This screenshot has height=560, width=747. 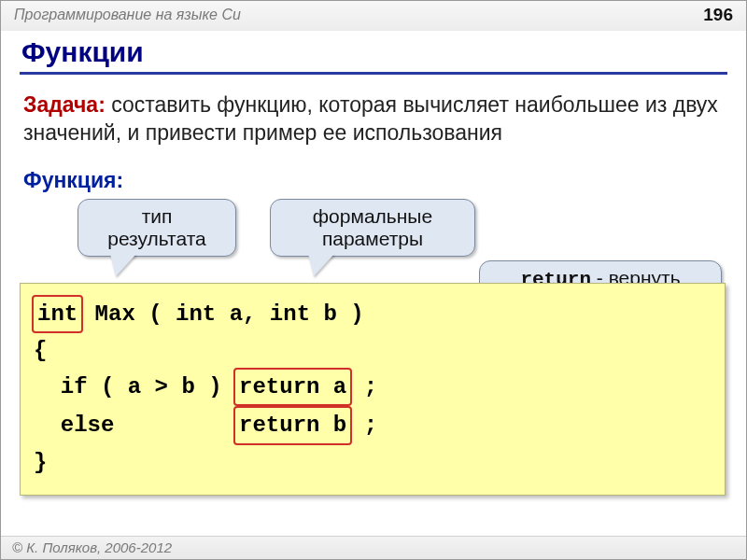 I want to click on code-text: else, so click(x=134, y=426).